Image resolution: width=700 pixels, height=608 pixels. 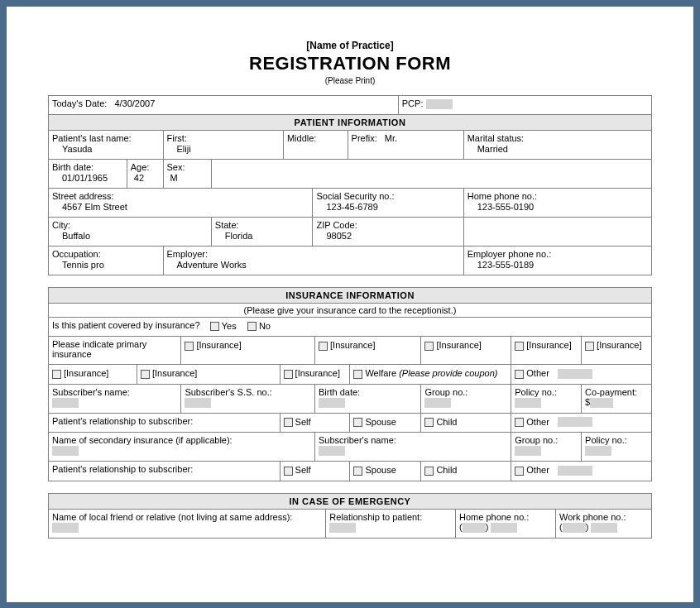 I want to click on other-insurance-option: Other, so click(x=532, y=374).